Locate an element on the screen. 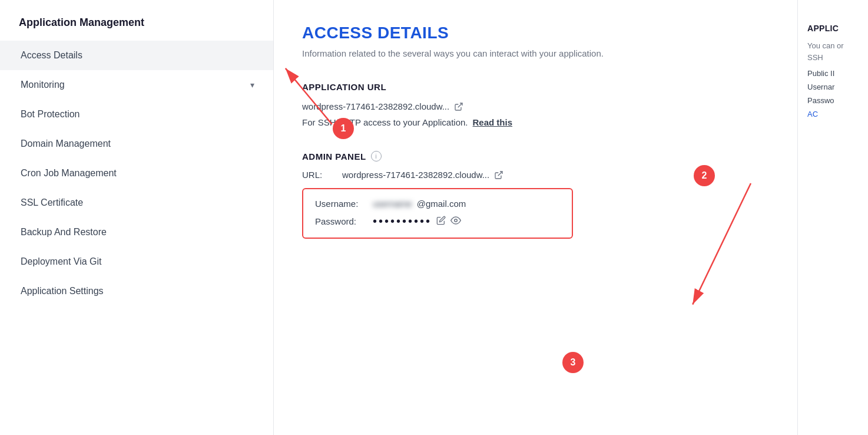 This screenshot has width=868, height=435. right-panel-public-ip: Public II is located at coordinates (833, 73).